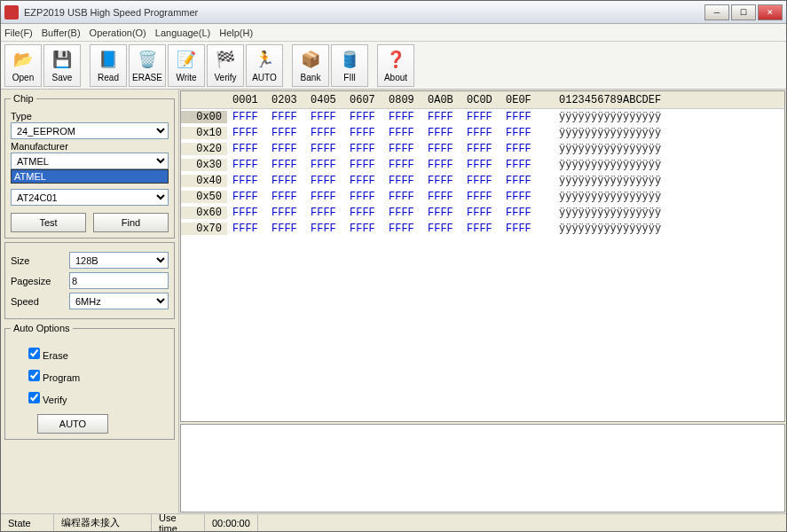 This screenshot has height=532, width=787. What do you see at coordinates (183, 33) in the screenshot?
I see `menu-language: Language(L)` at bounding box center [183, 33].